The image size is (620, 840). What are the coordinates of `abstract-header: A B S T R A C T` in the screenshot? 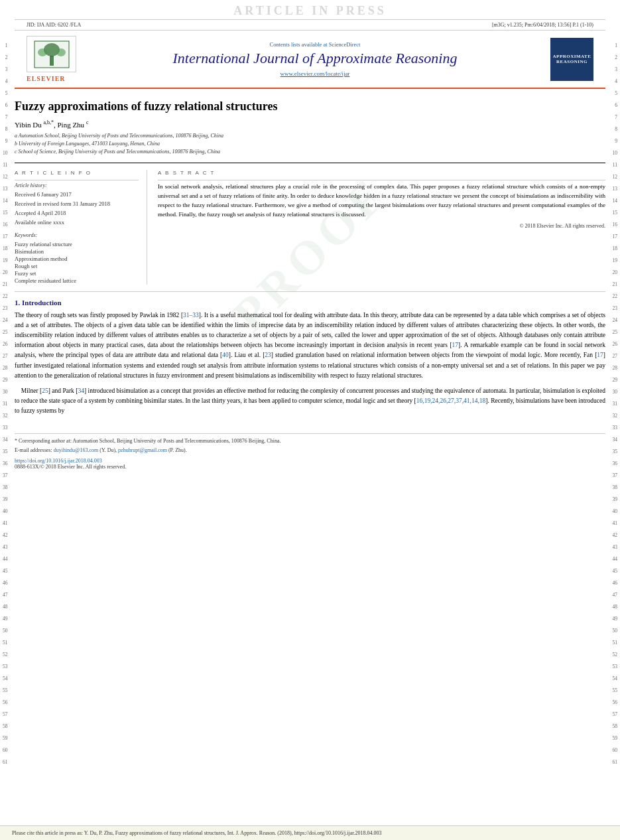 It's located at (382, 173).